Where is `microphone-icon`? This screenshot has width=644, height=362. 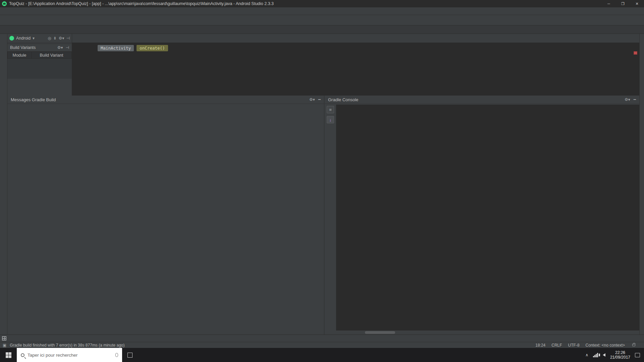
microphone-icon is located at coordinates (117, 355).